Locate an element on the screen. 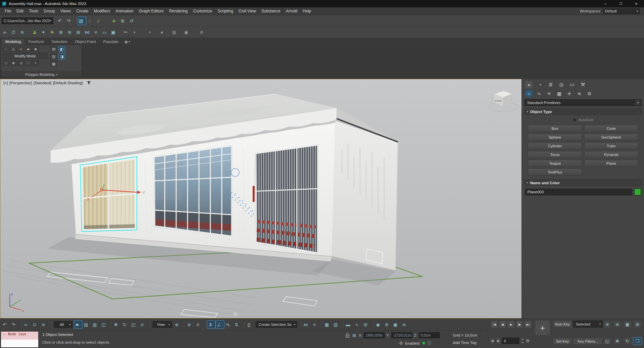 The image size is (644, 348). window-crossing-toggle-icon: ◫ is located at coordinates (104, 325).